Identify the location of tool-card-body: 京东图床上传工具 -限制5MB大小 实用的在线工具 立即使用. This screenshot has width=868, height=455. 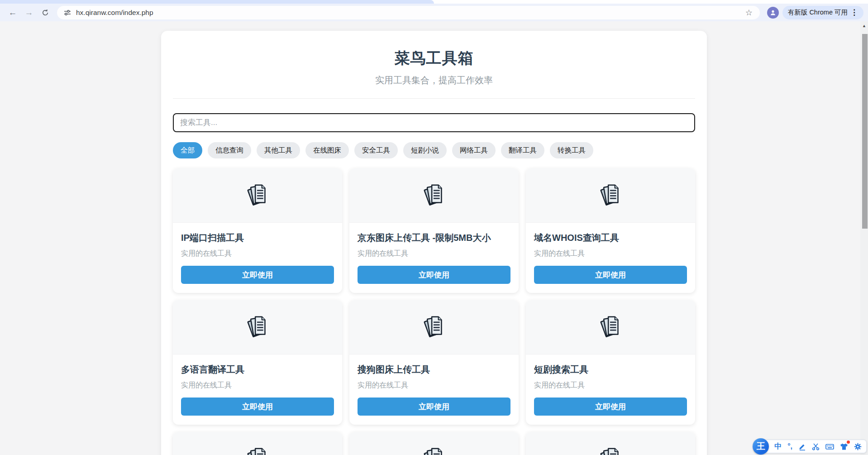
(434, 258).